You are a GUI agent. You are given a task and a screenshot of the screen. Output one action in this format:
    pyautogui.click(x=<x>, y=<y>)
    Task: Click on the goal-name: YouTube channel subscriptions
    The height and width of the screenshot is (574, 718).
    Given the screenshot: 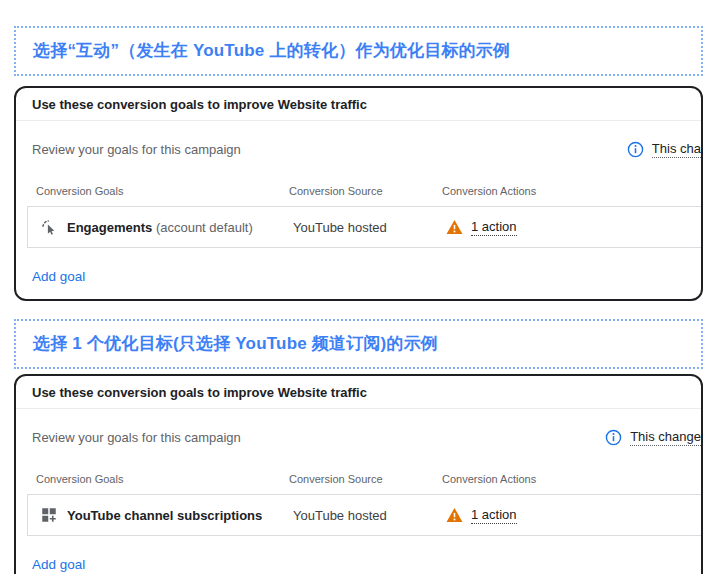 What is the action you would take?
    pyautogui.click(x=164, y=516)
    